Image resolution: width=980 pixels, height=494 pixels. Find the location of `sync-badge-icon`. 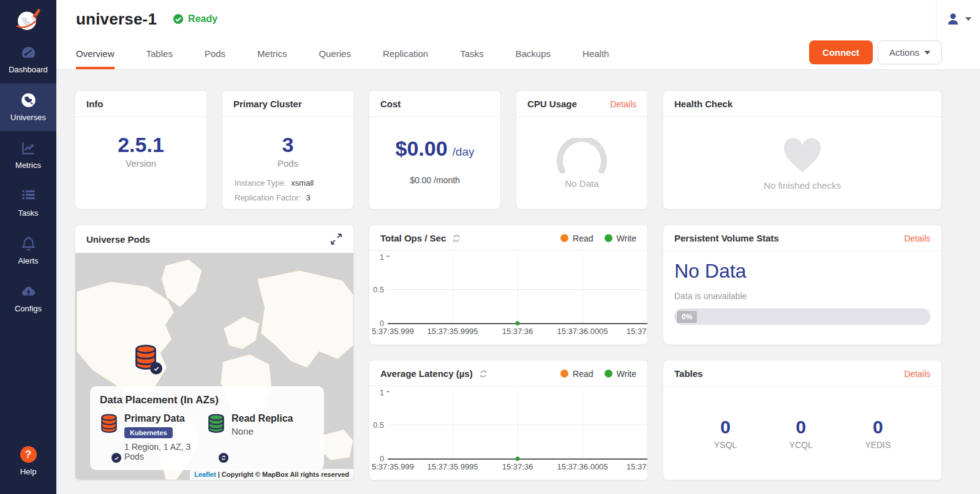

sync-badge-icon is located at coordinates (224, 458).